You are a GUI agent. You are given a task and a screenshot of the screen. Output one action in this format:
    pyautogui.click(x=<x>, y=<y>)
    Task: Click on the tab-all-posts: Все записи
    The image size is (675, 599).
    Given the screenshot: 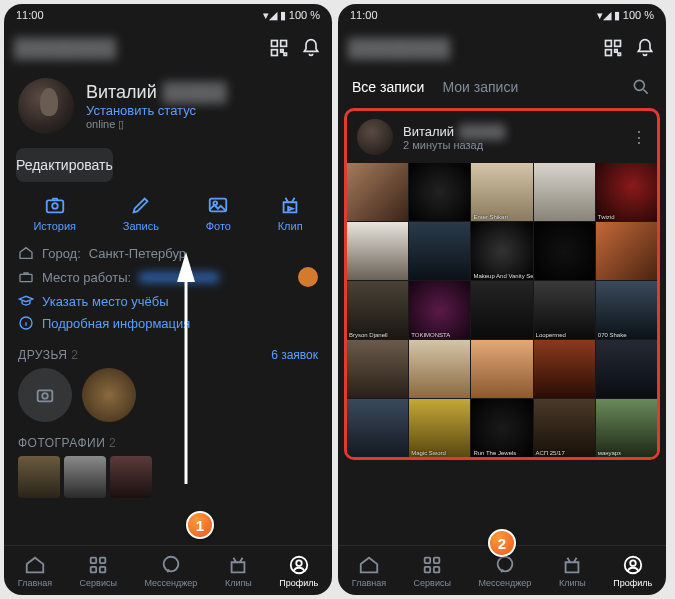 What is the action you would take?
    pyautogui.click(x=388, y=87)
    